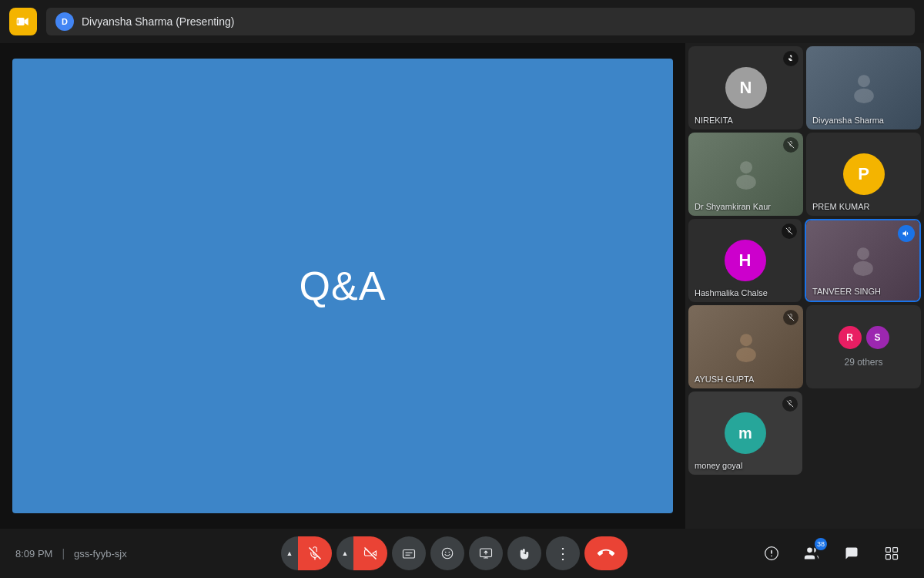  Describe the element at coordinates (772, 553) in the screenshot. I see `info-btn` at that location.